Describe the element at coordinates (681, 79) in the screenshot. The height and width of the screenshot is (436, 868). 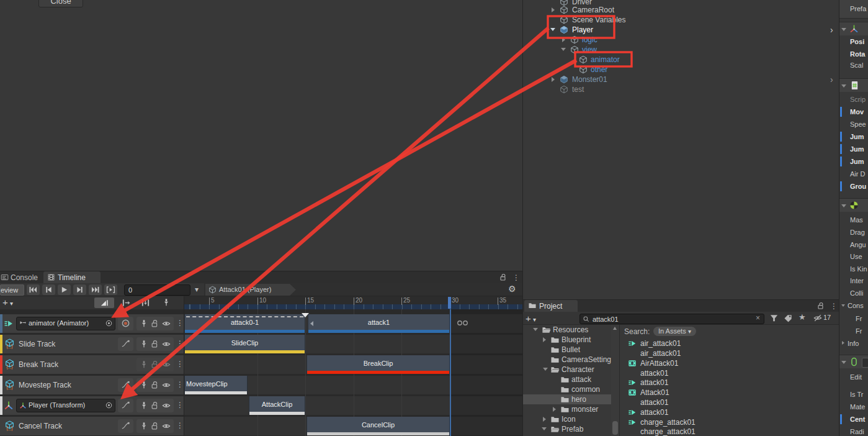
I see `hierarchy-item-monster01: Monster01 ›` at that location.